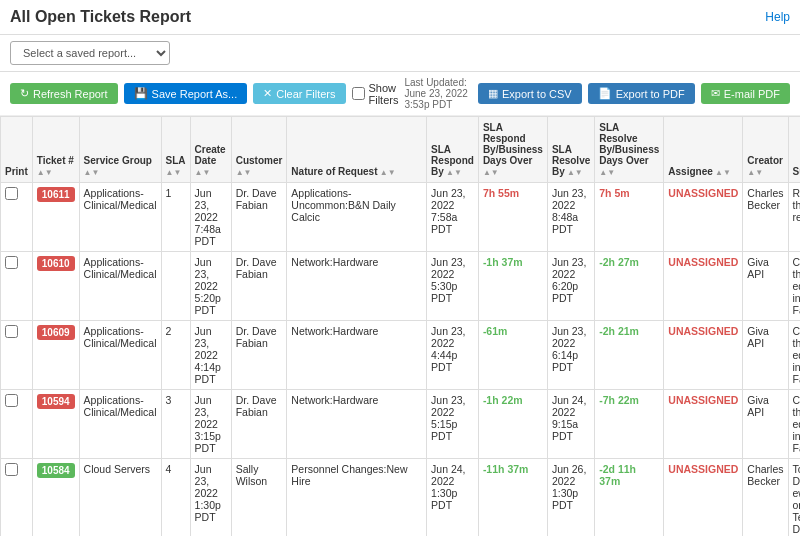 The image size is (800, 544). Describe the element at coordinates (438, 94) in the screenshot. I see `last-updated: Last Updated: June 23, 2022 3:53p PDT` at that location.